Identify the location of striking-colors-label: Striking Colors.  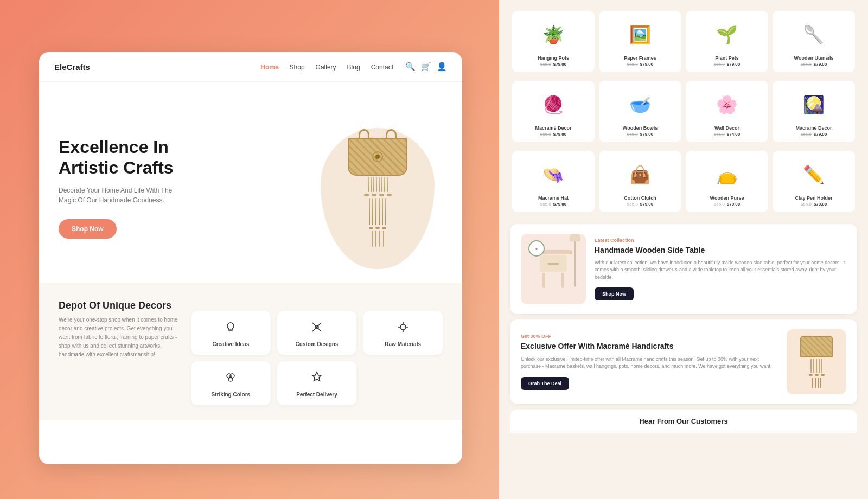
(231, 395).